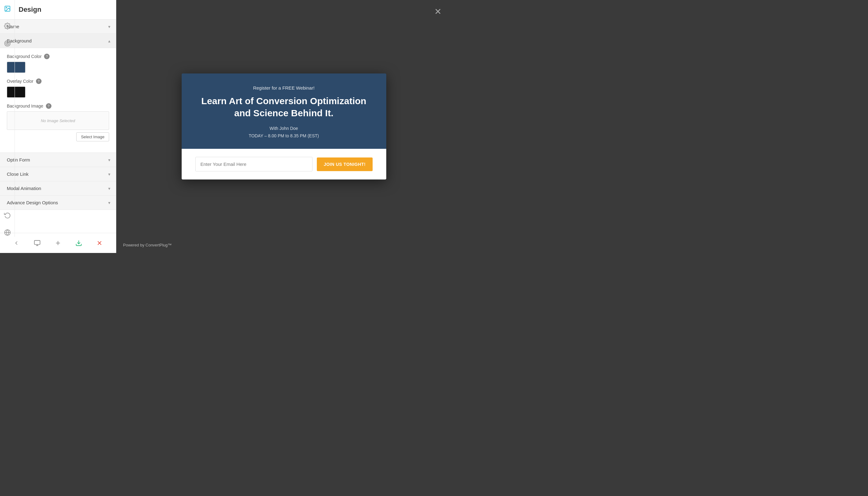 This screenshot has height=496, width=868. I want to click on email-input, so click(254, 164).